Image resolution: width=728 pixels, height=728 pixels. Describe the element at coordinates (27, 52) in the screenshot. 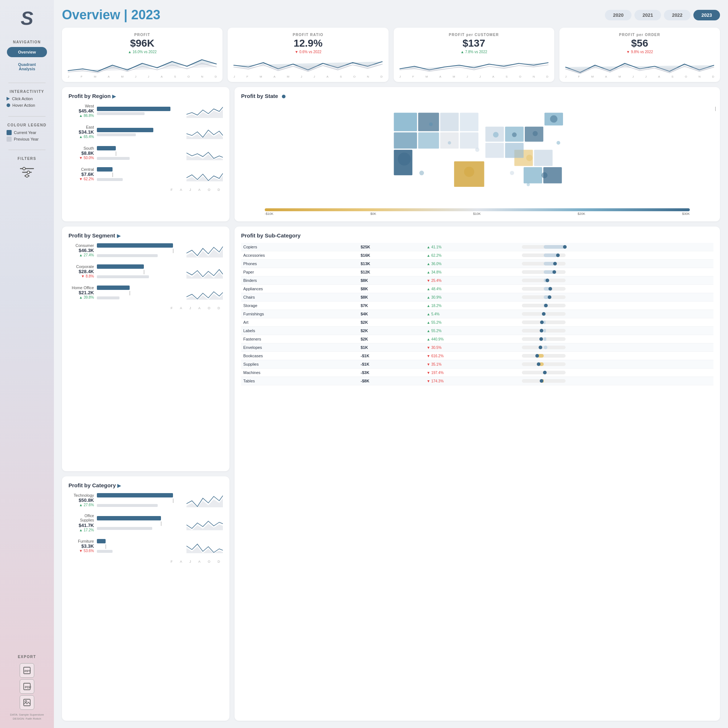

I see `sidebar-item-overview: Overview` at that location.